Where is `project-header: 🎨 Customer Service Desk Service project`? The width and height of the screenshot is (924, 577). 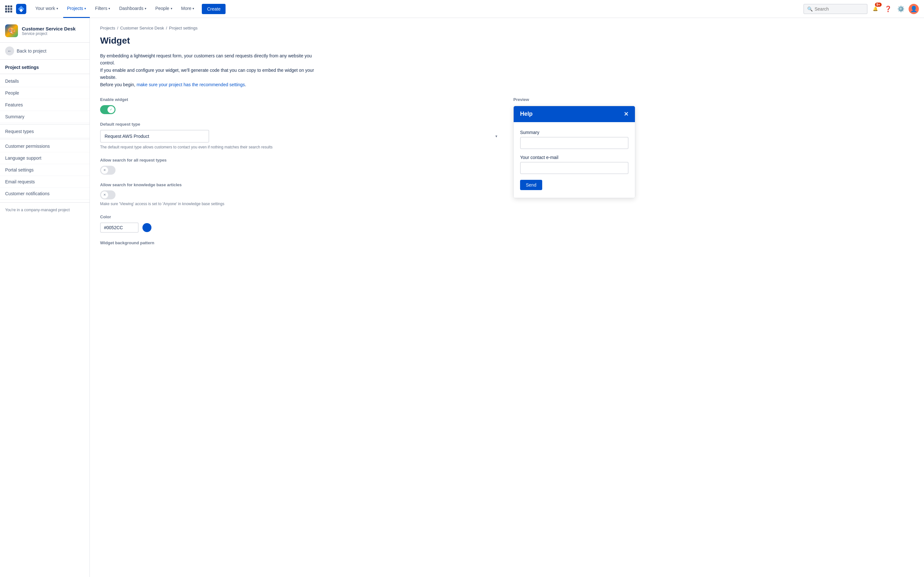 project-header: 🎨 Customer Service Desk Service project is located at coordinates (45, 31).